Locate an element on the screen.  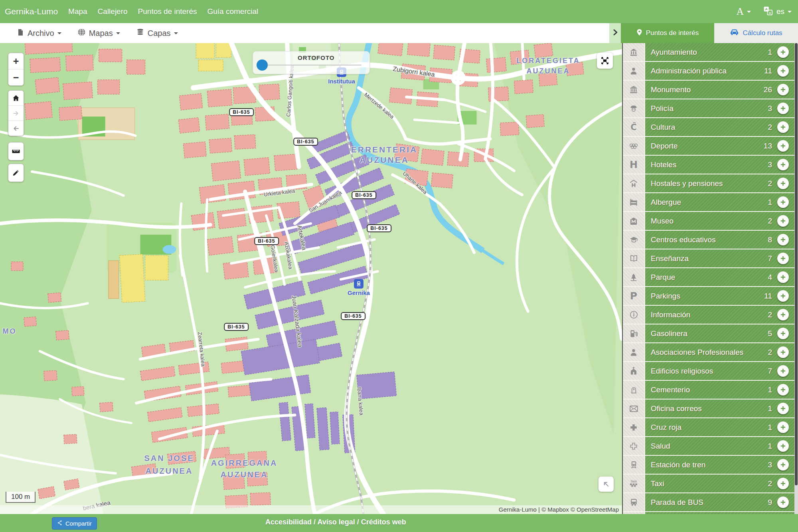
opacity-slider-track is located at coordinates (312, 65).